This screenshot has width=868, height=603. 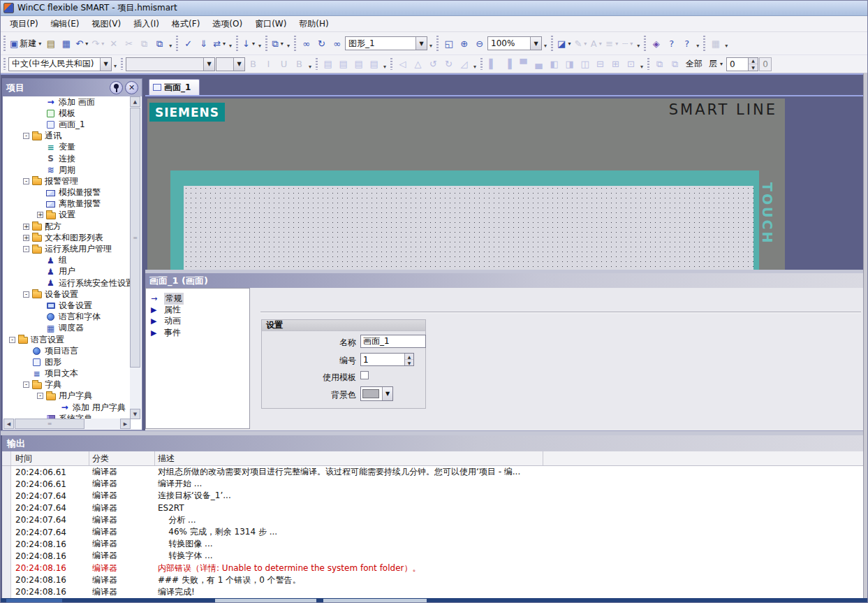 I want to click on align-bottom-button: ▄, so click(x=539, y=64).